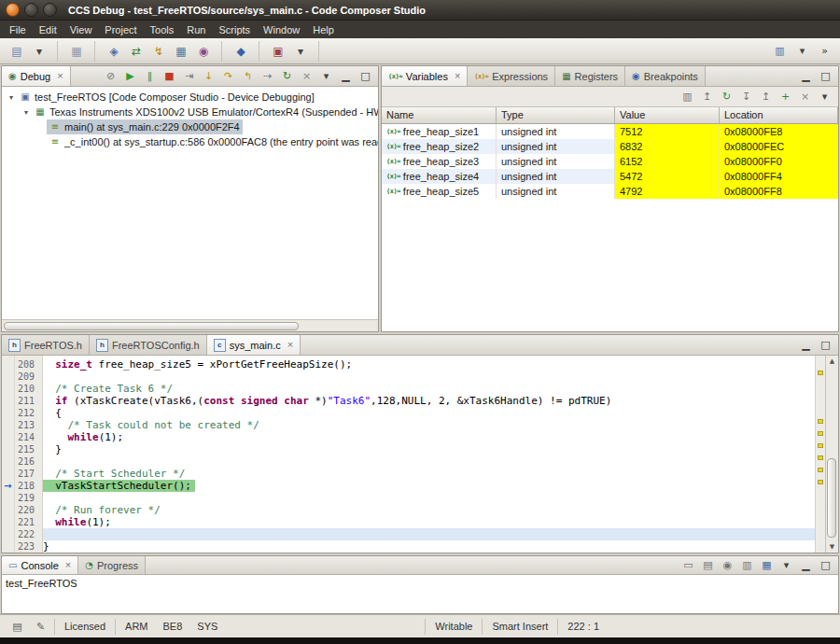  I want to click on console-tab-progress: ◔Progress, so click(112, 566).